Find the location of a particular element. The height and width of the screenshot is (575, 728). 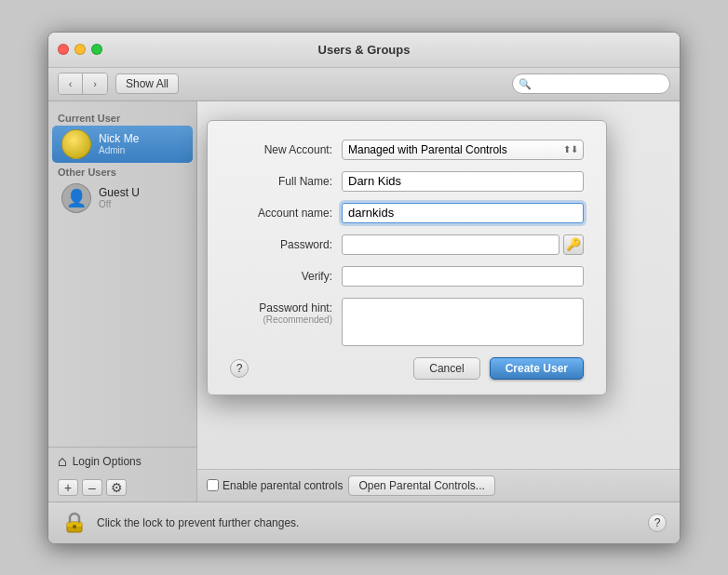

forward-button: › is located at coordinates (95, 84).